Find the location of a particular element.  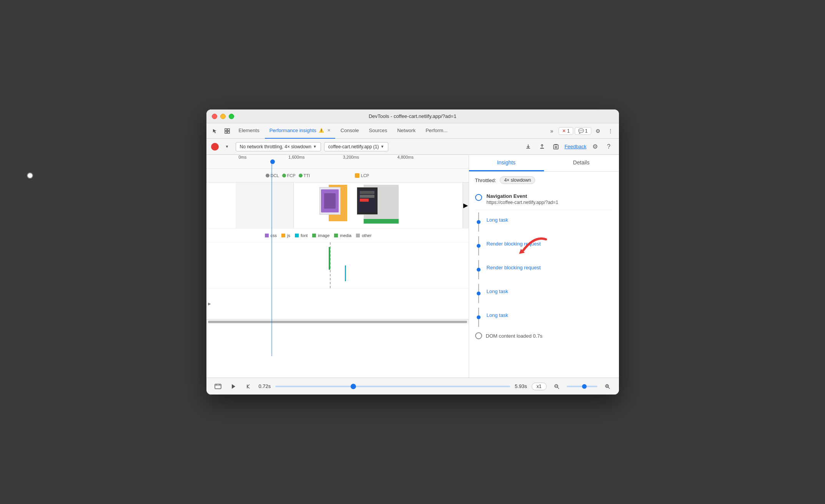

feedback-link: Feedback is located at coordinates (575, 147).